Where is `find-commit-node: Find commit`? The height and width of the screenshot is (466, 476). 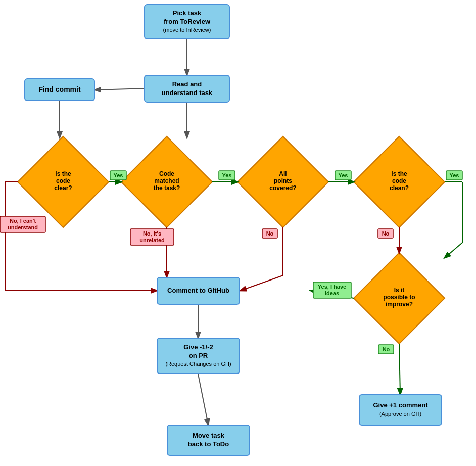
find-commit-node: Find commit is located at coordinates (60, 90).